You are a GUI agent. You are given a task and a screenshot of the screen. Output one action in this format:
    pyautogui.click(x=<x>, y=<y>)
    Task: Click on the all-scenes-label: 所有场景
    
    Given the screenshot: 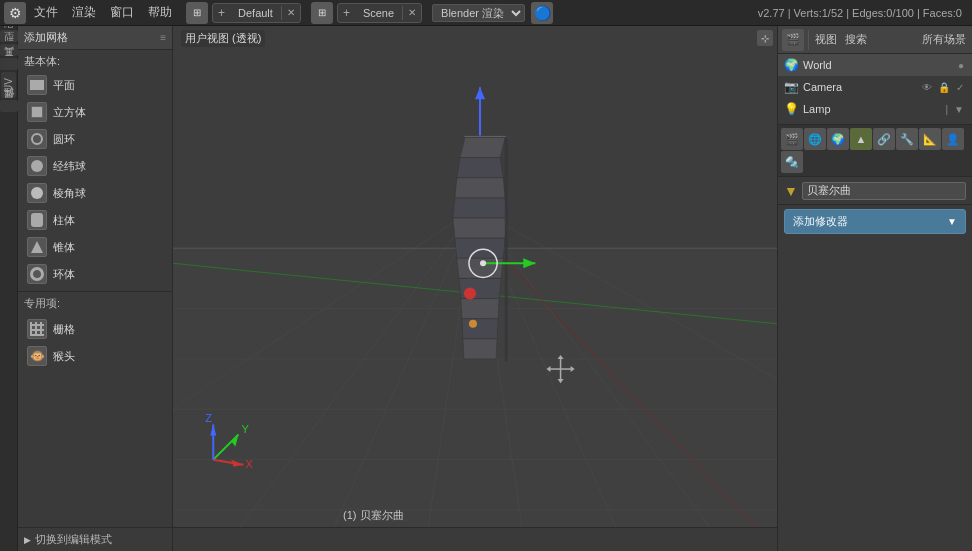 What is the action you would take?
    pyautogui.click(x=944, y=40)
    